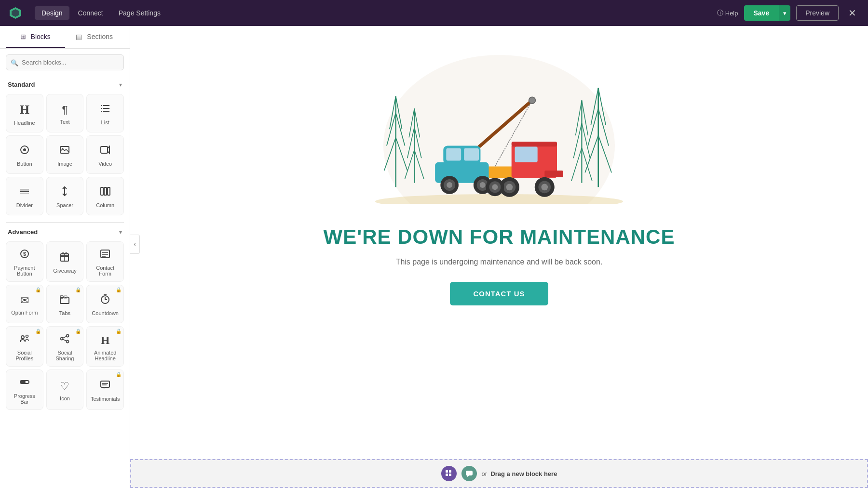 The width and height of the screenshot is (868, 488). Describe the element at coordinates (785, 13) in the screenshot. I see `save-dropdown-button: ▾` at that location.